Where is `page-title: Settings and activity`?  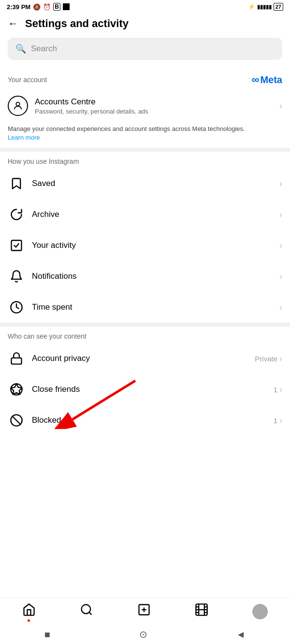 page-title: Settings and activity is located at coordinates (77, 24).